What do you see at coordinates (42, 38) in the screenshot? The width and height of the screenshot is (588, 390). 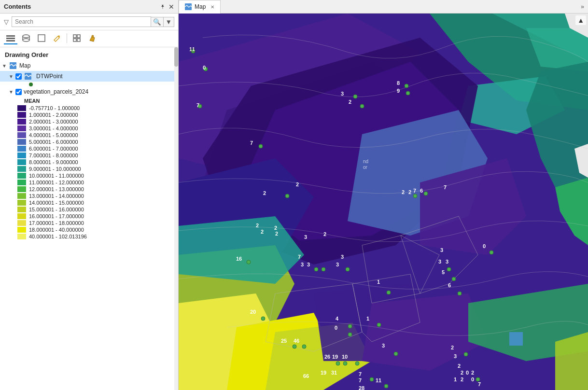 I see `square-outline-icon` at bounding box center [42, 38].